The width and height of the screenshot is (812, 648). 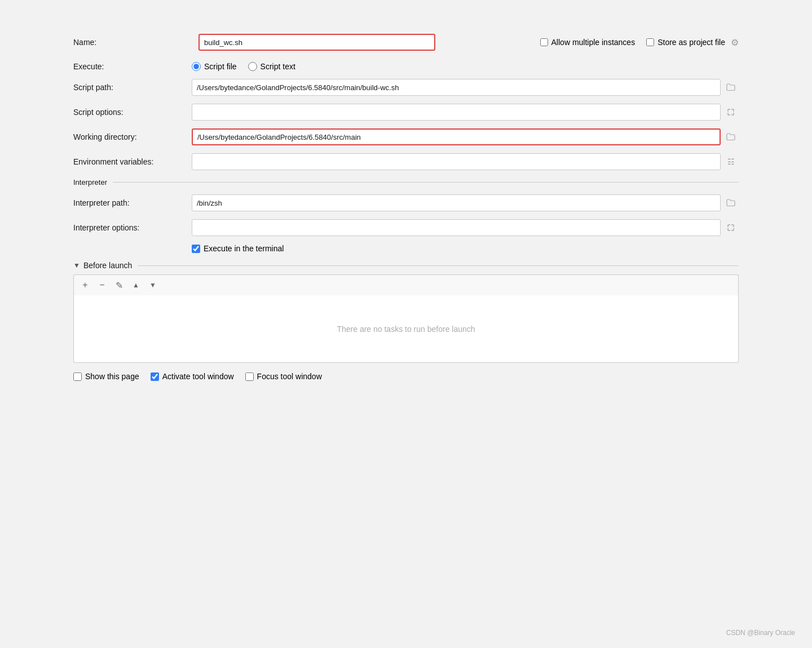 What do you see at coordinates (406, 66) in the screenshot?
I see `execute-row: Execute: Script file Script text` at bounding box center [406, 66].